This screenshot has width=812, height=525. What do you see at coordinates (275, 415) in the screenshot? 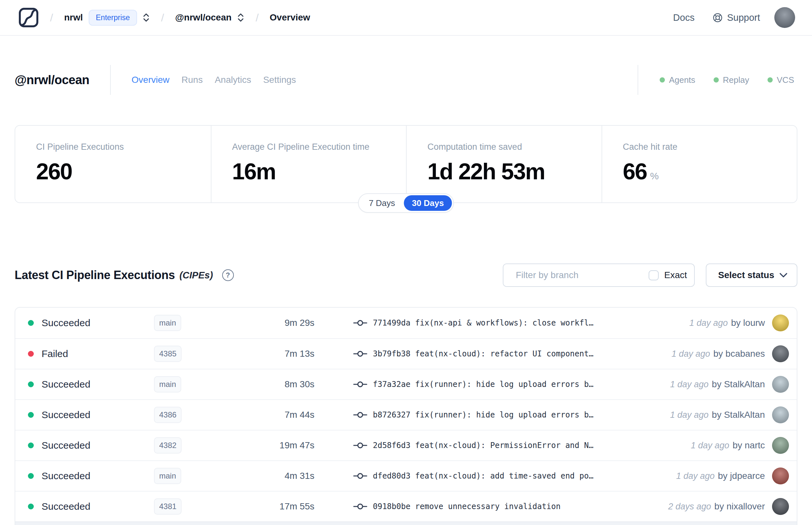
I see `row-duration: 7m 44s` at bounding box center [275, 415].